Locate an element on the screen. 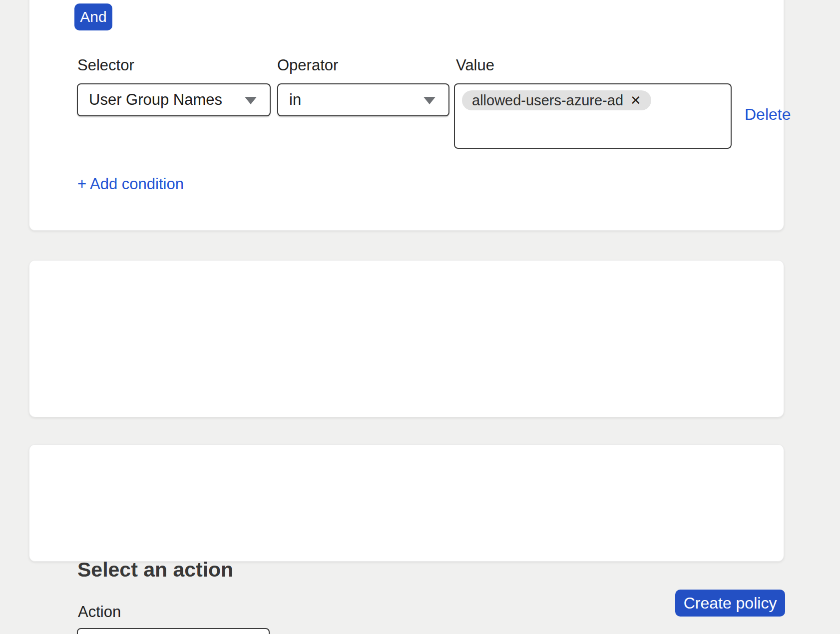 Image resolution: width=840 pixels, height=634 pixels. step3-title: Select an action is located at coordinates (155, 570).